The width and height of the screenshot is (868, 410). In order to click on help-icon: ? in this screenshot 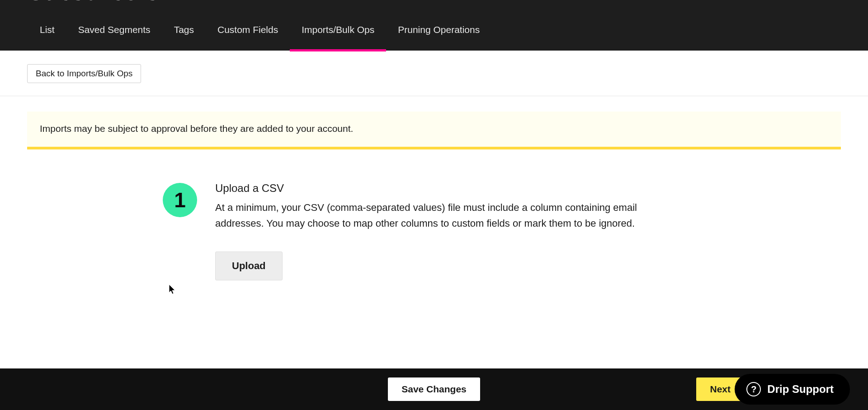, I will do `click(754, 389)`.